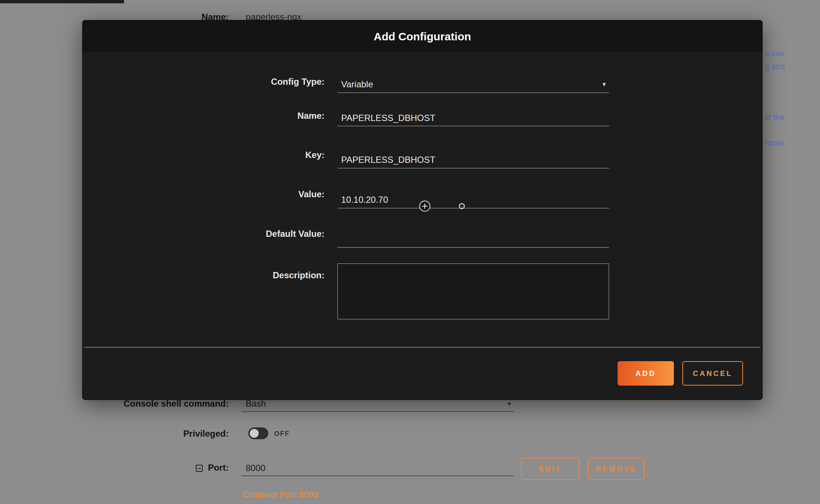 The height and width of the screenshot is (504, 820). Describe the element at coordinates (425, 206) in the screenshot. I see `mouse-cursor-icon` at that location.